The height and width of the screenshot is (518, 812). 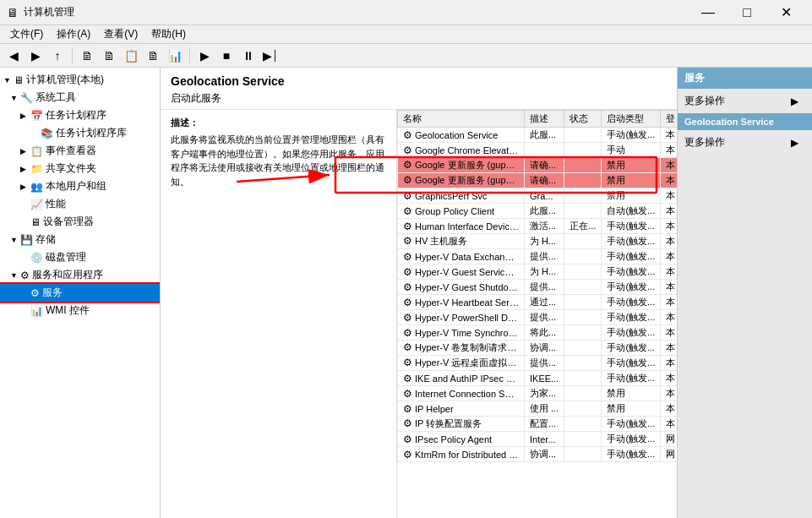 I want to click on table-row: ⚙Hyper-V Data Exchange ...提供...手动(触发...本, so click(x=537, y=257).